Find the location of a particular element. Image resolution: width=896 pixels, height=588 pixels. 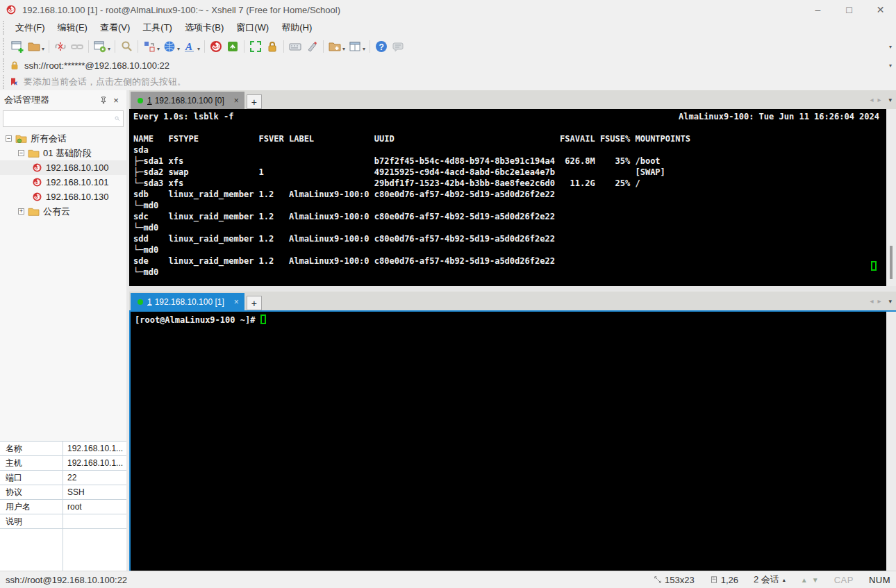

folder-icon is located at coordinates (33, 211).